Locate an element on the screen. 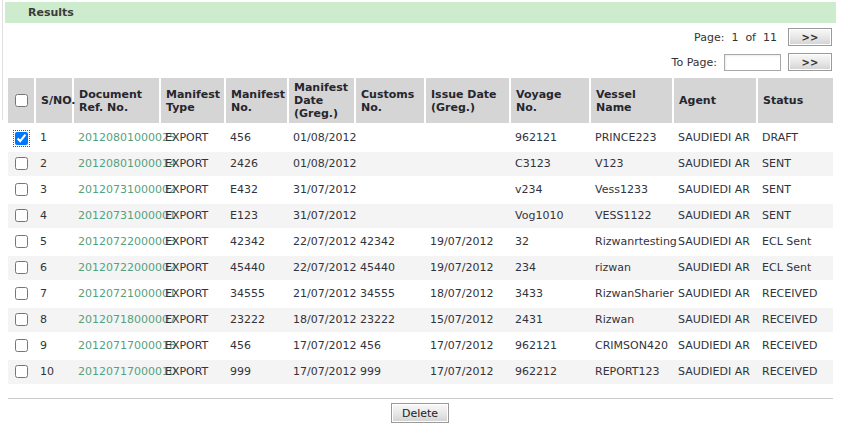  document-ref-link: 20120731000002 is located at coordinates (127, 190).